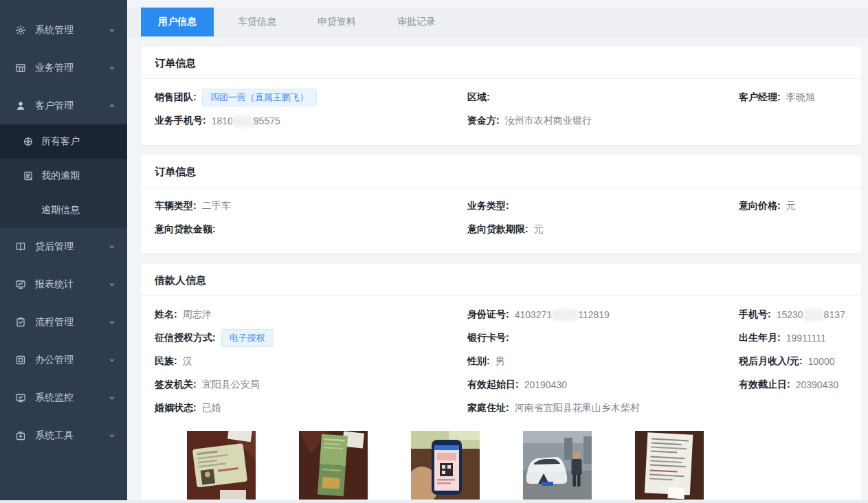  Describe the element at coordinates (212, 408) in the screenshot. I see `field-value: 已婚` at that location.